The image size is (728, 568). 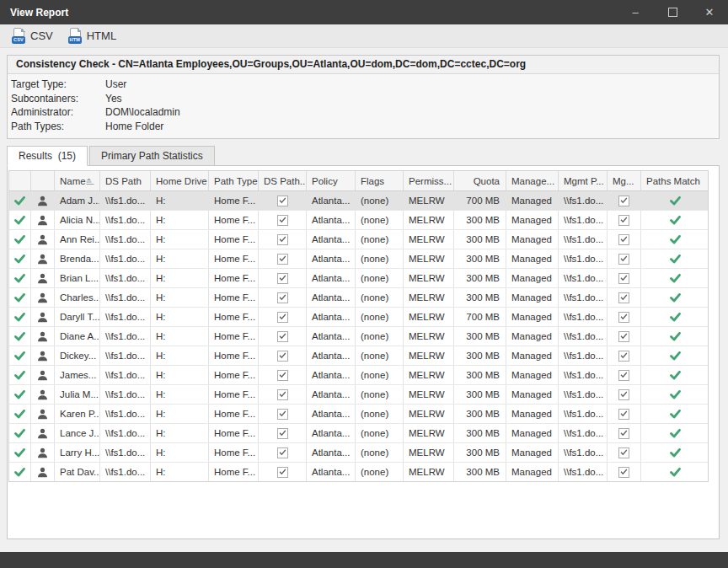 What do you see at coordinates (359, 453) in the screenshot?
I see `table-row: Larry H...\\fs1.do...H:Home F...Atlanta.…` at bounding box center [359, 453].